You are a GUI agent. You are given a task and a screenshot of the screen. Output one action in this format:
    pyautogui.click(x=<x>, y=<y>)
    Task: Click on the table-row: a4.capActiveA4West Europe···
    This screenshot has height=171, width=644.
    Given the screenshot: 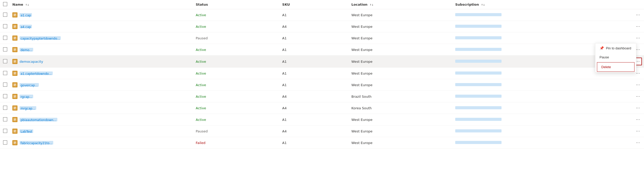 What is the action you would take?
    pyautogui.click(x=322, y=27)
    